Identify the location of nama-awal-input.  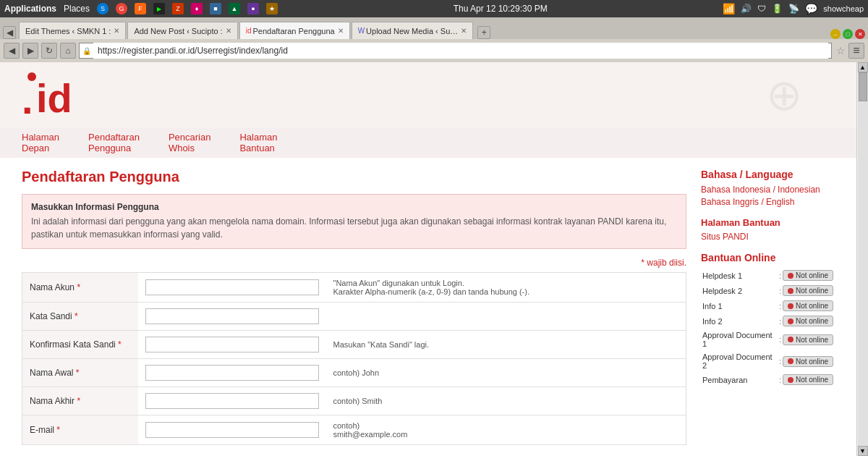
(232, 373).